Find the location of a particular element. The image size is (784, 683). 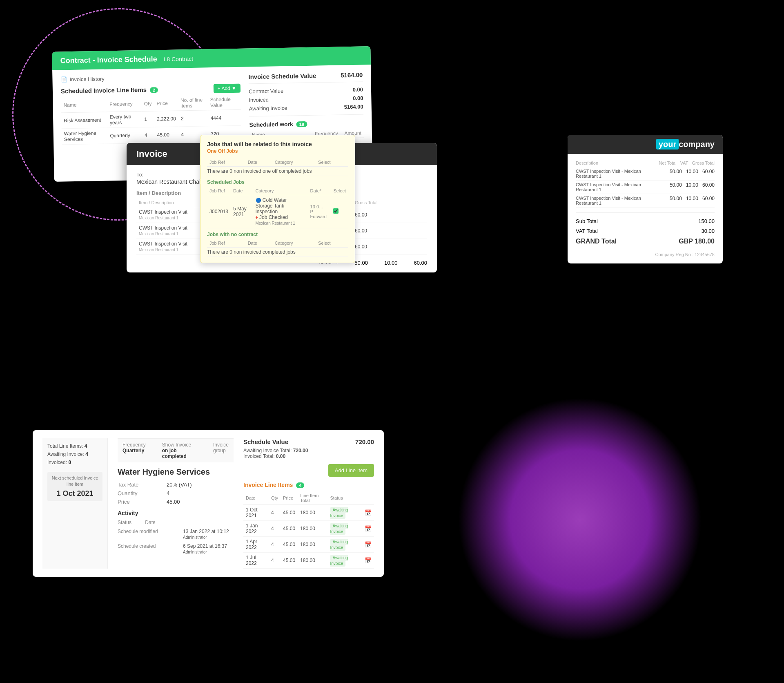

awaiting-invoice-stat: Awaiting Invoice: 4 is located at coordinates (75, 454).